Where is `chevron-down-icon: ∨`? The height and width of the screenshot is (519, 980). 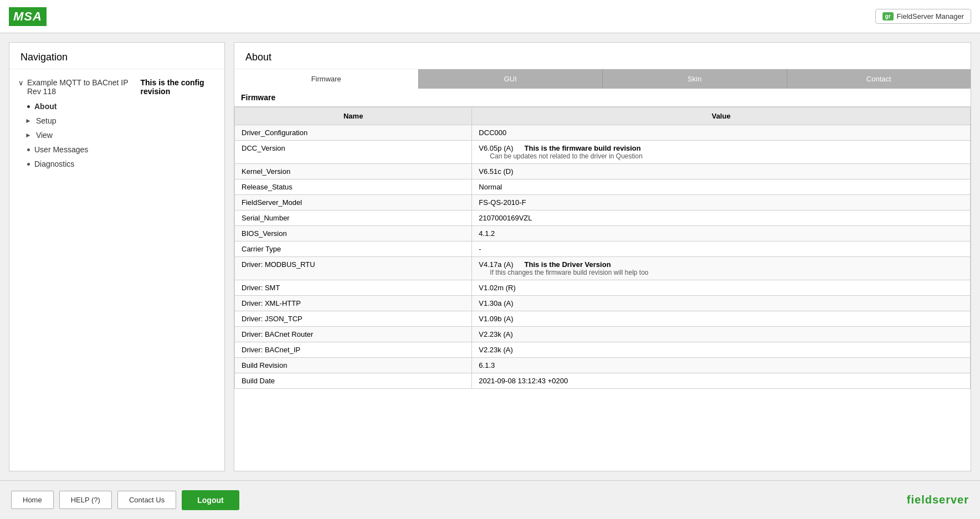
chevron-down-icon: ∨ is located at coordinates (21, 83).